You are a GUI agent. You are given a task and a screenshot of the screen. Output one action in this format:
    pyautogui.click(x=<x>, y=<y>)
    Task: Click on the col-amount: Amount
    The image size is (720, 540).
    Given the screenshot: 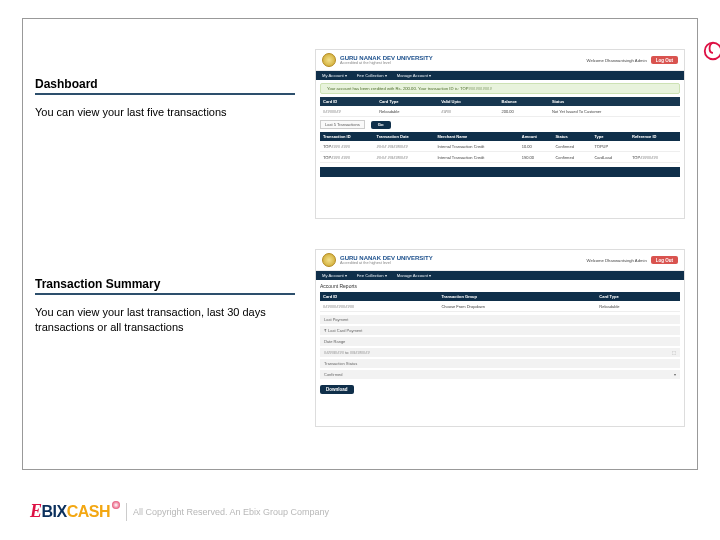 What is the action you would take?
    pyautogui.click(x=536, y=136)
    